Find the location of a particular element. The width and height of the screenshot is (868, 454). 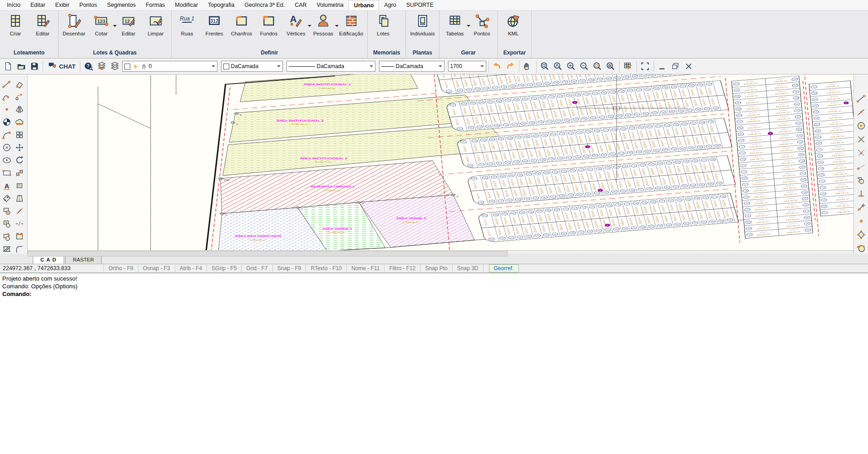

tool-hatch-rect-icon is located at coordinates (7, 249).